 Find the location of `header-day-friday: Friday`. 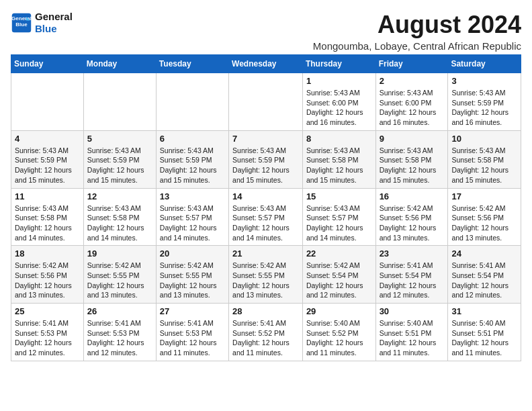

header-day-friday: Friday is located at coordinates (412, 64).